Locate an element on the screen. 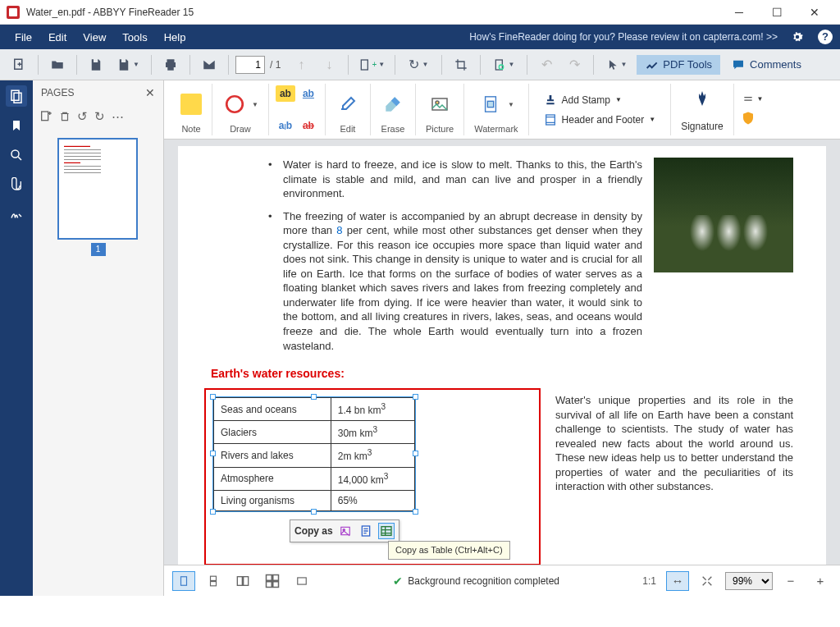  titlebar: Water_en.pdf - ABBYY FineReader 15 ─ ☐ ✕ is located at coordinates (420, 12).